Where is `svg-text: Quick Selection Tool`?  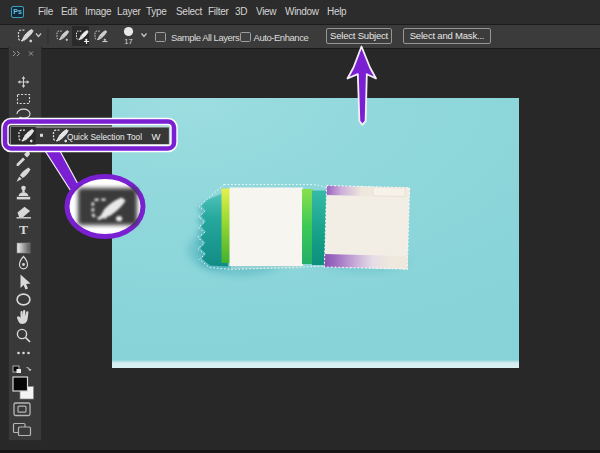 svg-text: Quick Selection Tool is located at coordinates (104, 136).